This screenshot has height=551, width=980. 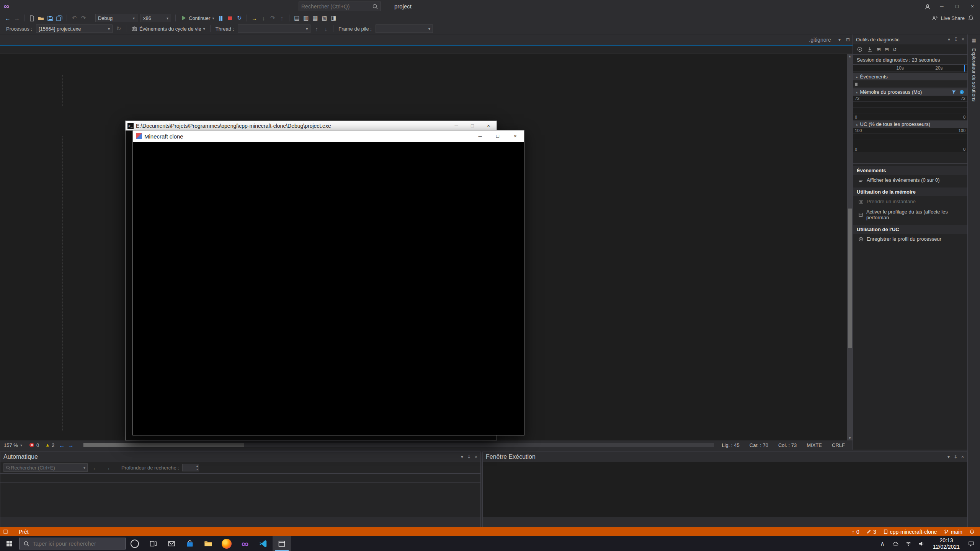 What do you see at coordinates (946, 544) in the screenshot?
I see `taskbar-clock: 20:13 12/02/2021` at bounding box center [946, 544].